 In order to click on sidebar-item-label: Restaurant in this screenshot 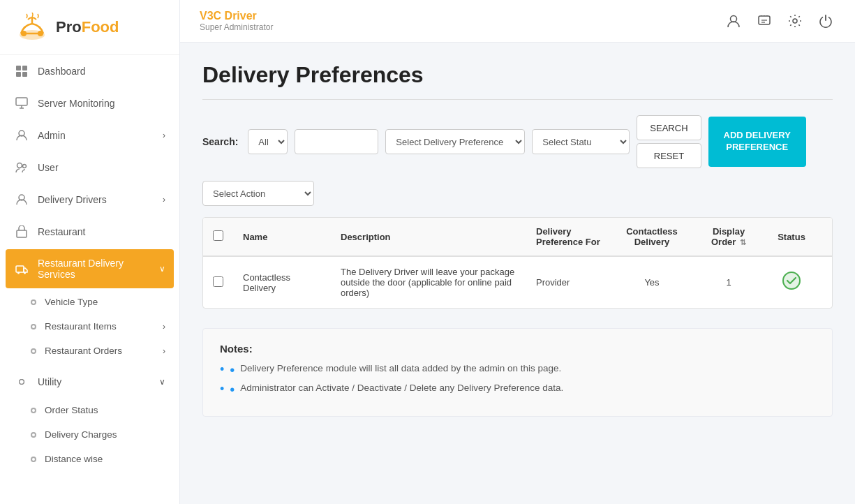, I will do `click(61, 232)`.